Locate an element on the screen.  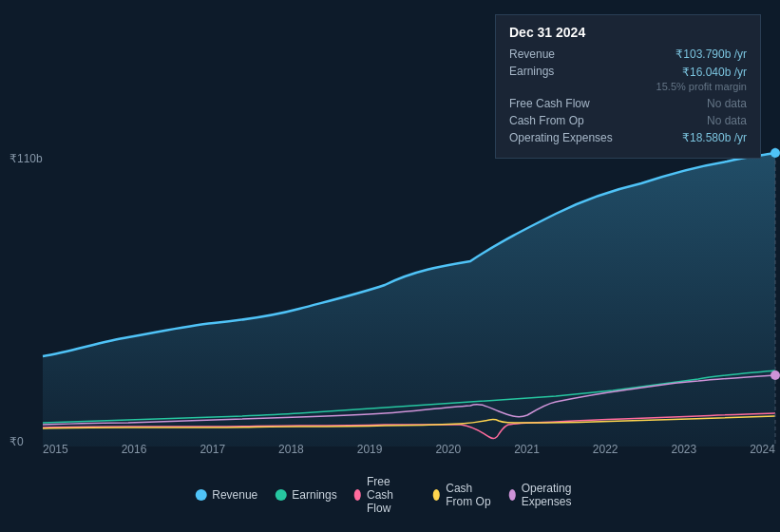
tooltip-revenue-row: Revenue ₹103.790b /yr is located at coordinates (628, 54).